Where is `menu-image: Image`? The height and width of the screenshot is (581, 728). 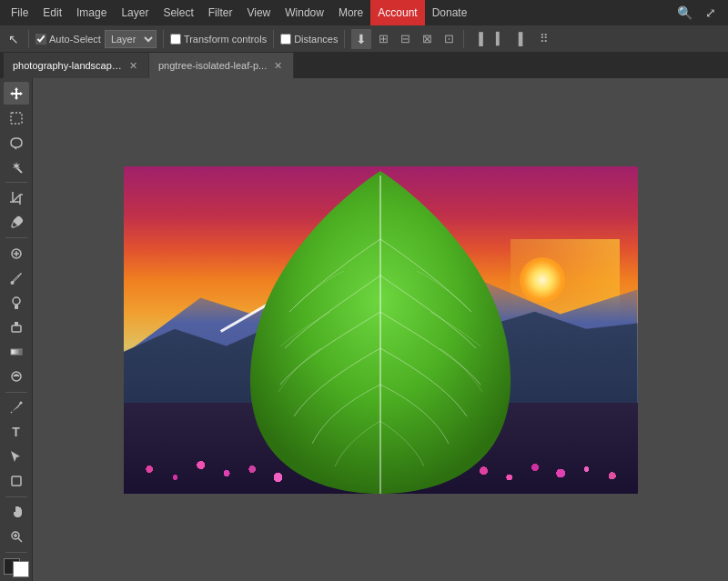 menu-image: Image is located at coordinates (91, 13).